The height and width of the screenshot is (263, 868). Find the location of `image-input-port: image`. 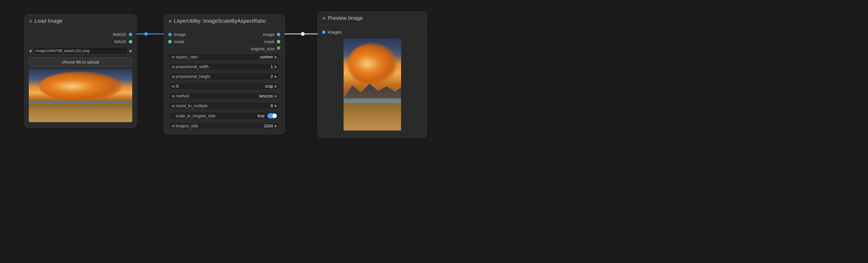

image-input-port: image is located at coordinates (177, 34).